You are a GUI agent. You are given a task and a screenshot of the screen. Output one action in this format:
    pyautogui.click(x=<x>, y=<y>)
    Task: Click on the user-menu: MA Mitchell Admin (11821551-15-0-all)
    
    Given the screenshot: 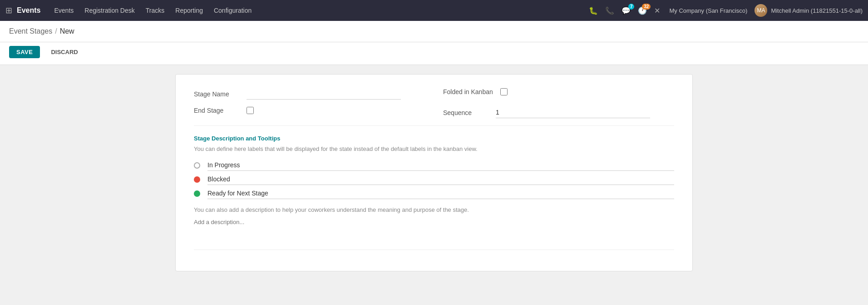 What is the action you would take?
    pyautogui.click(x=809, y=10)
    